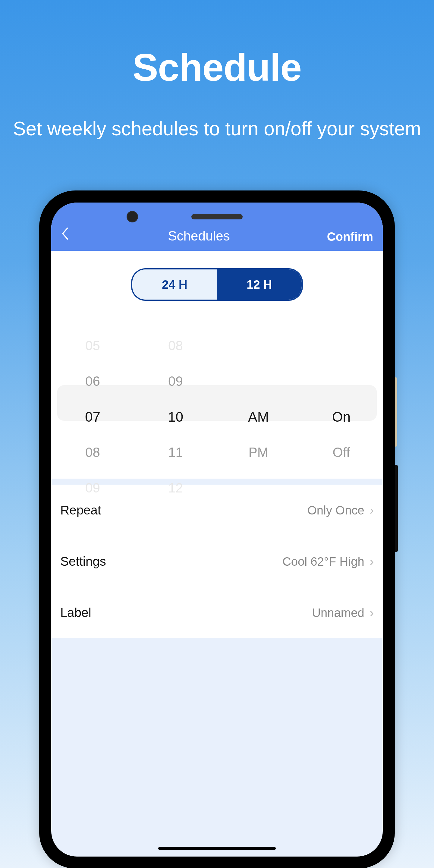 The image size is (434, 868). What do you see at coordinates (176, 417) in the screenshot?
I see `minute-selected: 10` at bounding box center [176, 417].